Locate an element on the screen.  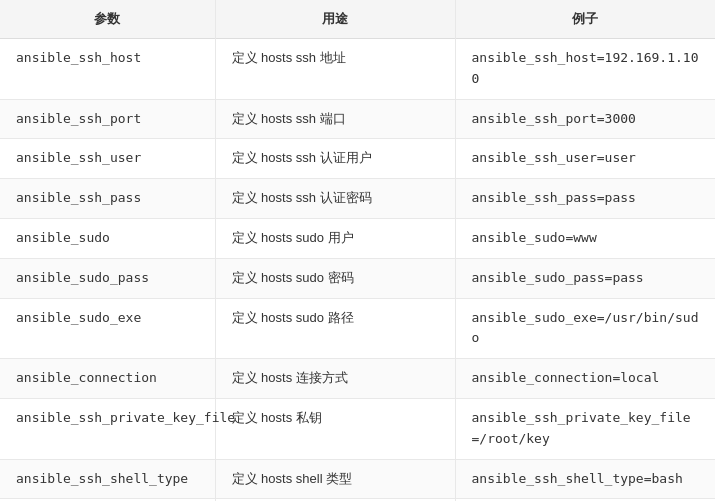
cell-usage: 定义 hosts sudo 用户 is located at coordinates (335, 238).